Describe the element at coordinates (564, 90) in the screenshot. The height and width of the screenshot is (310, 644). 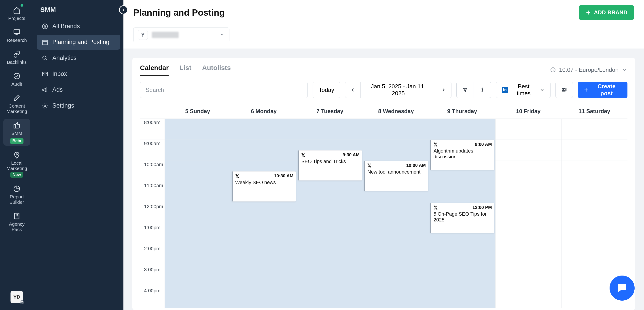
I see `media-library-button` at that location.